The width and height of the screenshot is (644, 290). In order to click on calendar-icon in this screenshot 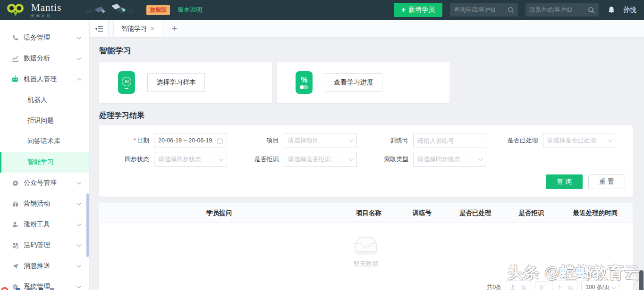, I will do `click(220, 141)`.